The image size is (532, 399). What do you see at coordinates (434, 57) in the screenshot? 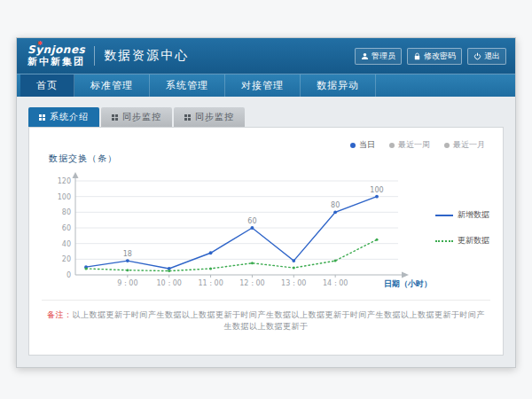
I see `change-password-button: 修改密码` at bounding box center [434, 57].